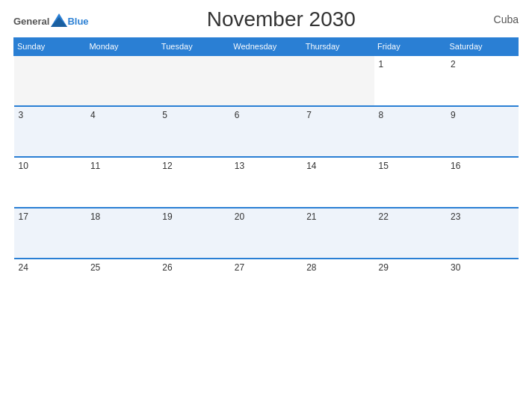 Image resolution: width=532 pixels, height=411 pixels. Describe the element at coordinates (194, 47) in the screenshot. I see `col-tuesday: Tuesday` at that location.